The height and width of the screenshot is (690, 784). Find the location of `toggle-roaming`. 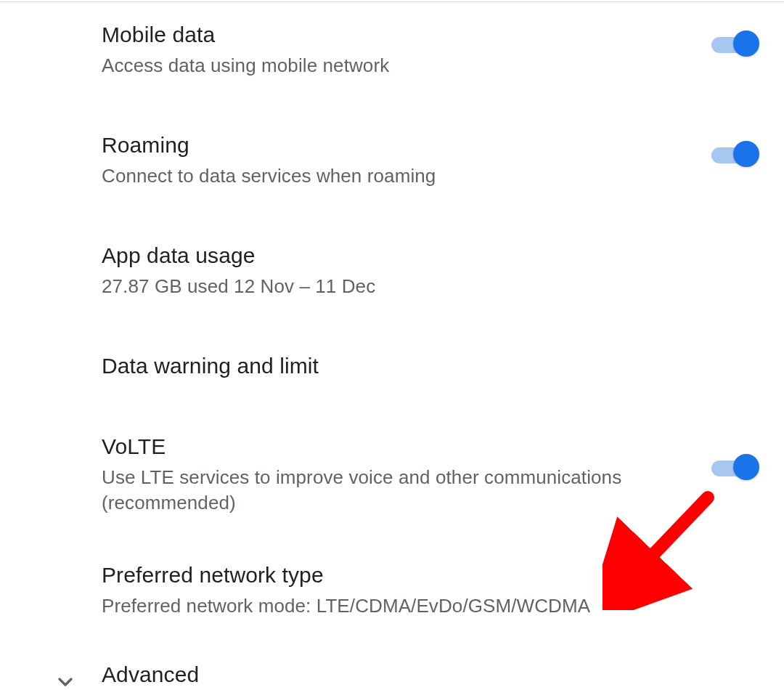

toggle-roaming is located at coordinates (734, 154).